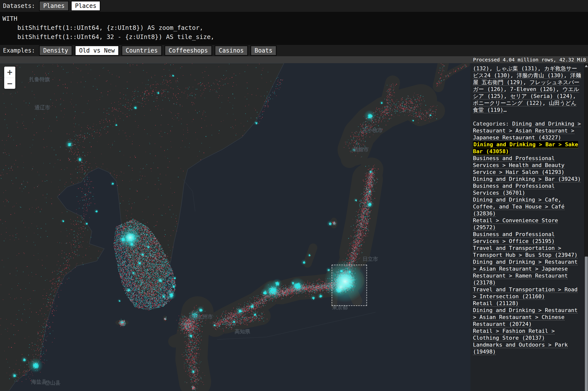  Describe the element at coordinates (188, 51) in the screenshot. I see `example-button-coffeeshops: Coffeeshops` at that location.